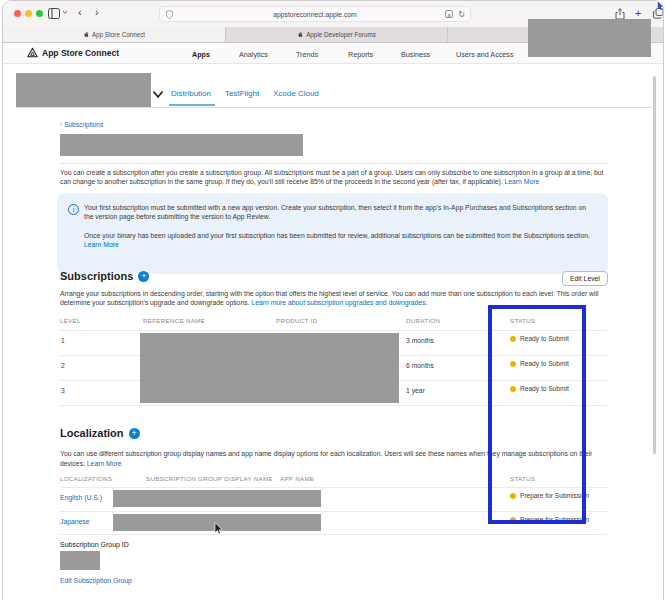  What do you see at coordinates (420, 340) in the screenshot?
I see `table-row-duration: 3 months` at bounding box center [420, 340].